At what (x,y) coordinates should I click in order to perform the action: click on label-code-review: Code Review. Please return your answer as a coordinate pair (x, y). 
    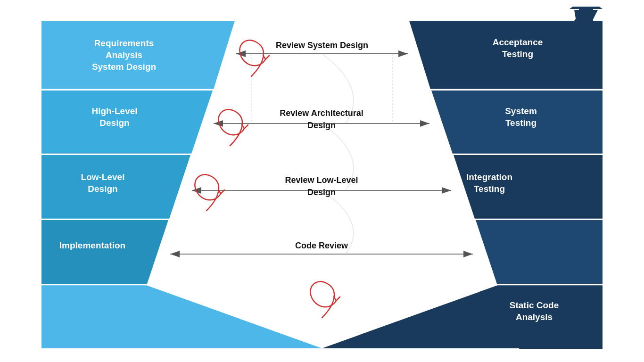
    Looking at the image, I should click on (322, 246).